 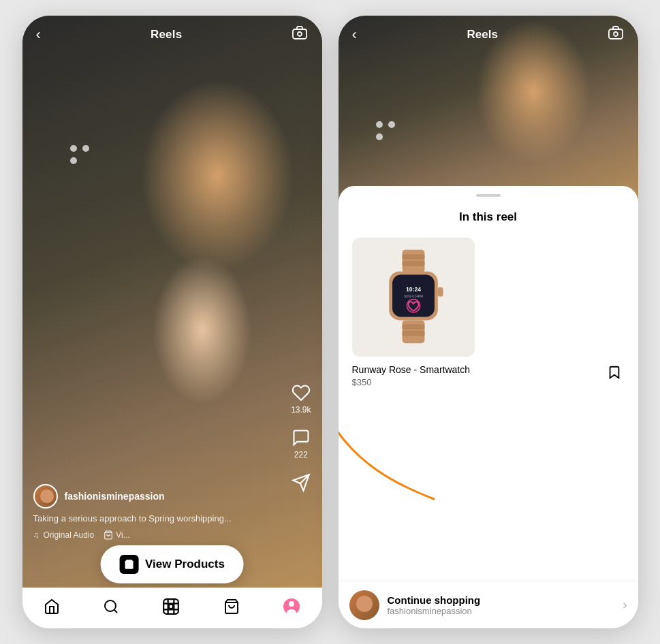 What do you see at coordinates (488, 217) in the screenshot?
I see `sheet-title: In this reel` at bounding box center [488, 217].